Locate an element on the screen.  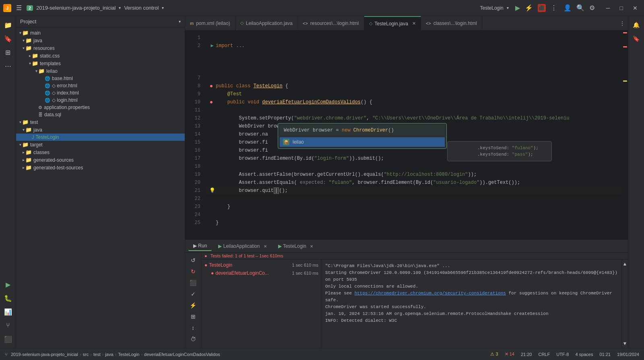
close-button: ✕ is located at coordinates (635, 8).